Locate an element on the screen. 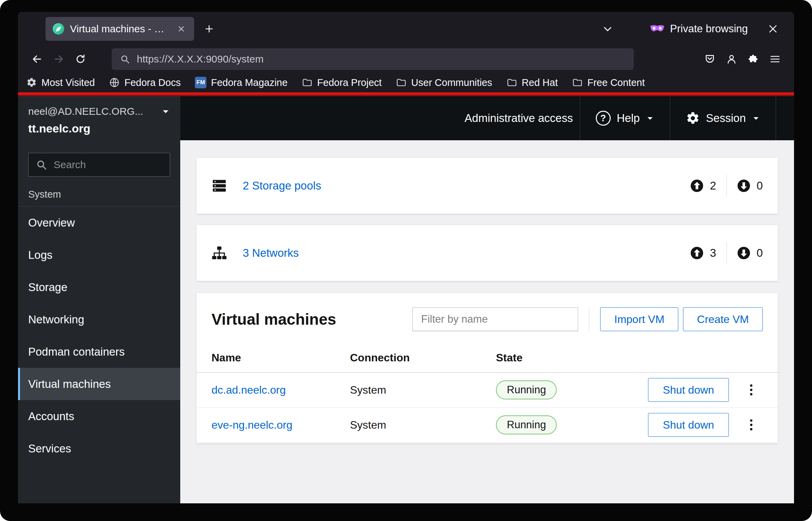 The image size is (812, 521). sidebar-item-storage: Storage is located at coordinates (99, 287).